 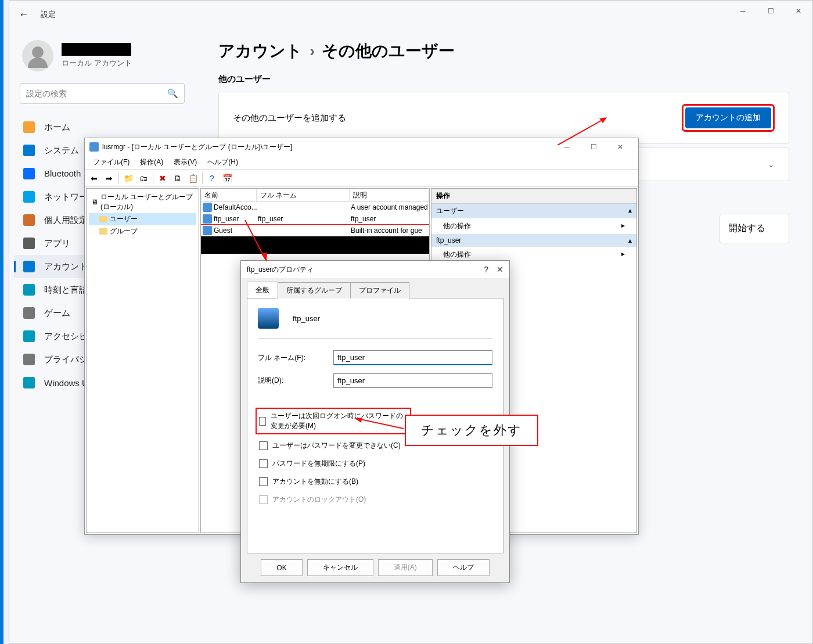 I want to click on dialog-buttons: OK キャンセル 適用(A) ヘルプ, so click(x=375, y=568).